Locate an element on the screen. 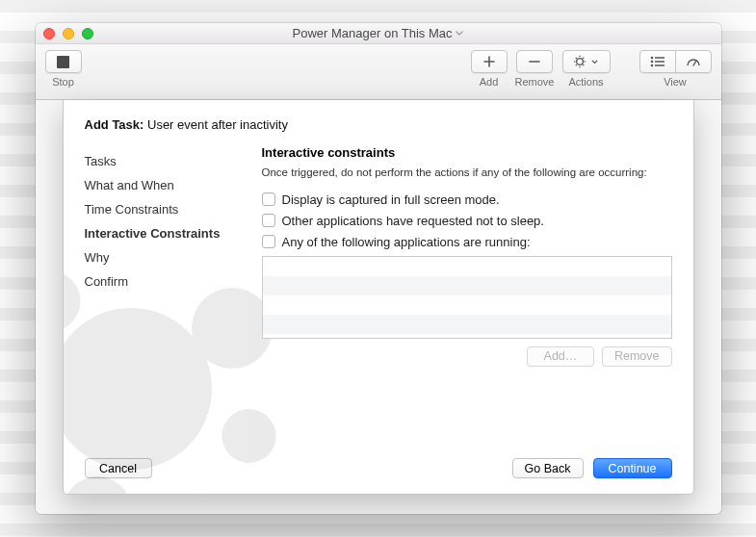 Image resolution: width=756 pixels, height=537 pixels. minus-icon is located at coordinates (534, 62).